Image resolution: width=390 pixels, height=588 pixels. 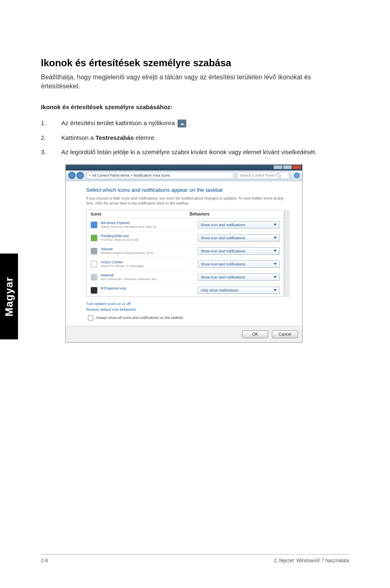 I want to click on dialog-links: Turn system icons on or off Restore defa…, so click(x=188, y=304).